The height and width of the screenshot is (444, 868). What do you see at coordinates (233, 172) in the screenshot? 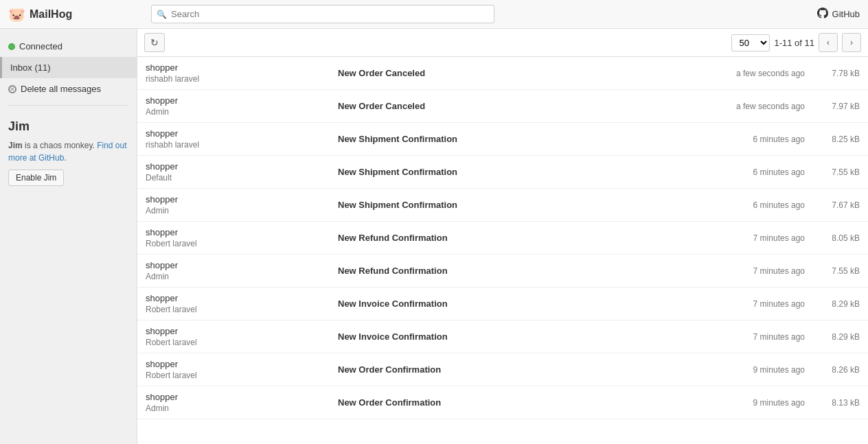
I see `email-sender-col: shopper Default` at bounding box center [233, 172].